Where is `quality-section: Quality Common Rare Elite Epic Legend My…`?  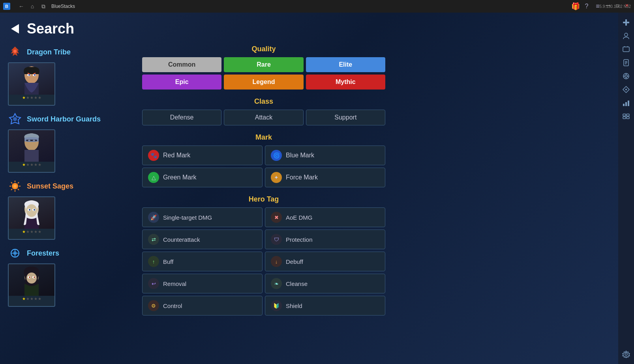
quality-section: Quality Common Rare Elite Epic Legend My… is located at coordinates (264, 67).